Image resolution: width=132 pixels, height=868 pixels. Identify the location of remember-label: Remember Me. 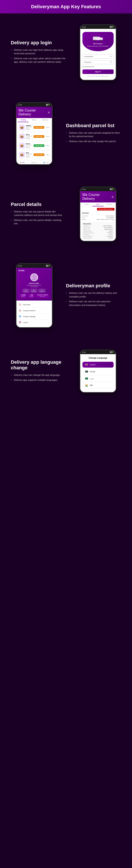
(90, 67).